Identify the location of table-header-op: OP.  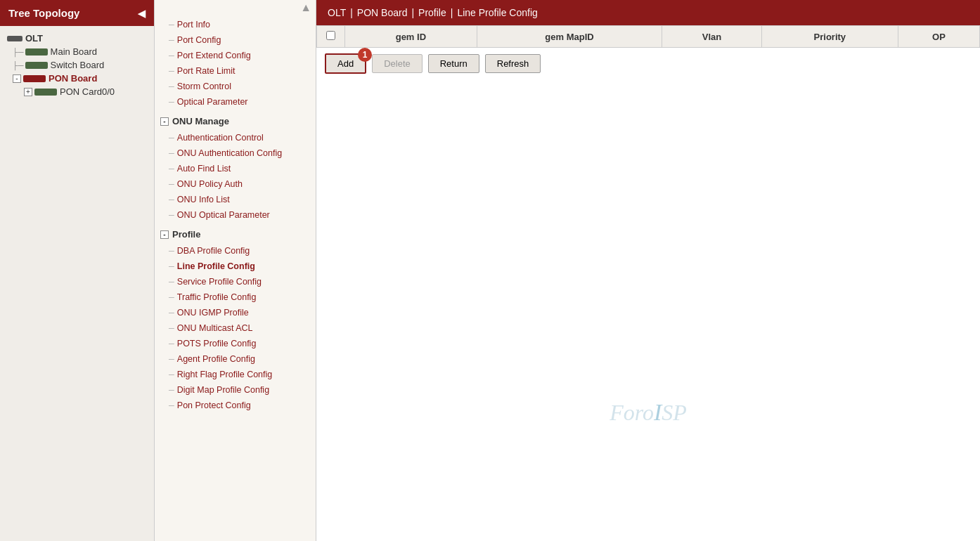
(939, 37).